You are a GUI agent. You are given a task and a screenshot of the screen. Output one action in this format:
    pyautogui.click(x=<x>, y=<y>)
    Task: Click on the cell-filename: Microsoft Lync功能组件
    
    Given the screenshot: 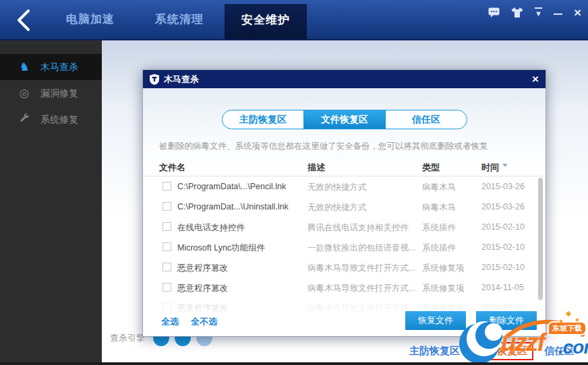 What is the action you would take?
    pyautogui.click(x=221, y=248)
    